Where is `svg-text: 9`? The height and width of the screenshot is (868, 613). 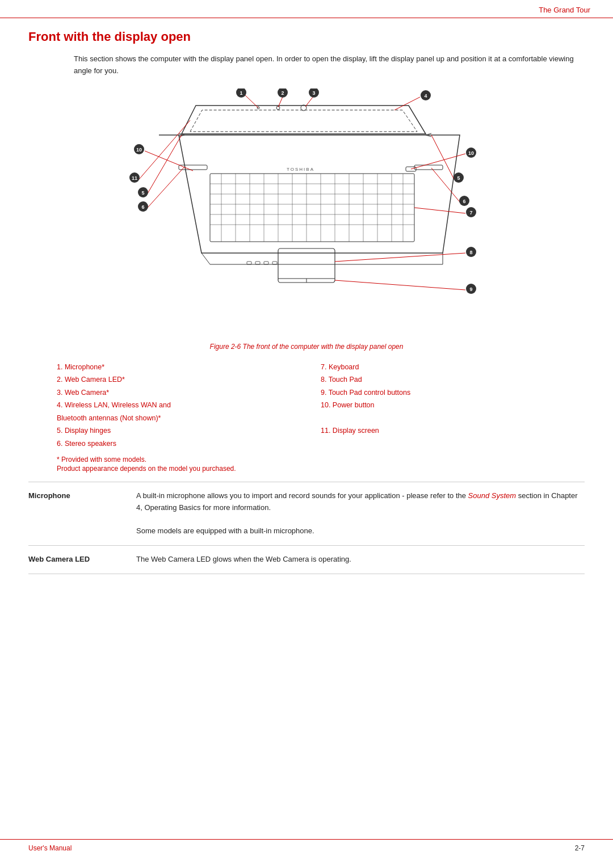
svg-text: 9 is located at coordinates (471, 289).